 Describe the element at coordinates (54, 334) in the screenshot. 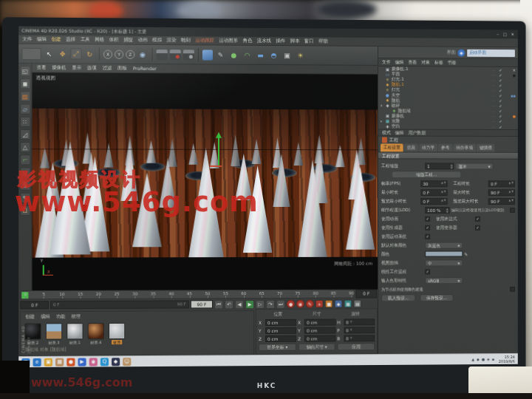

I see `material-item: 材质.3` at that location.